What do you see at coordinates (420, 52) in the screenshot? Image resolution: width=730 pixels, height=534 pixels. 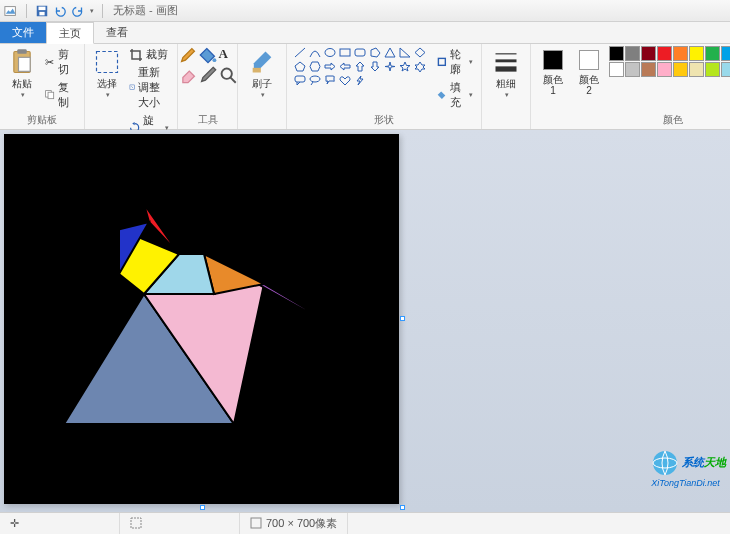 I see `shape-diamond-icon` at bounding box center [420, 52].